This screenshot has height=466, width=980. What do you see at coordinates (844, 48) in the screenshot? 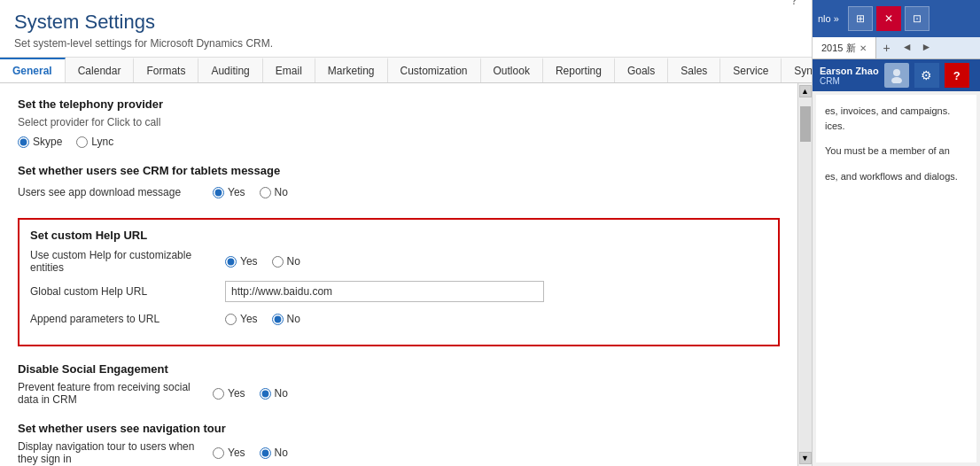
I see `browser-active-tab: 2015 新 ✕` at bounding box center [844, 48].